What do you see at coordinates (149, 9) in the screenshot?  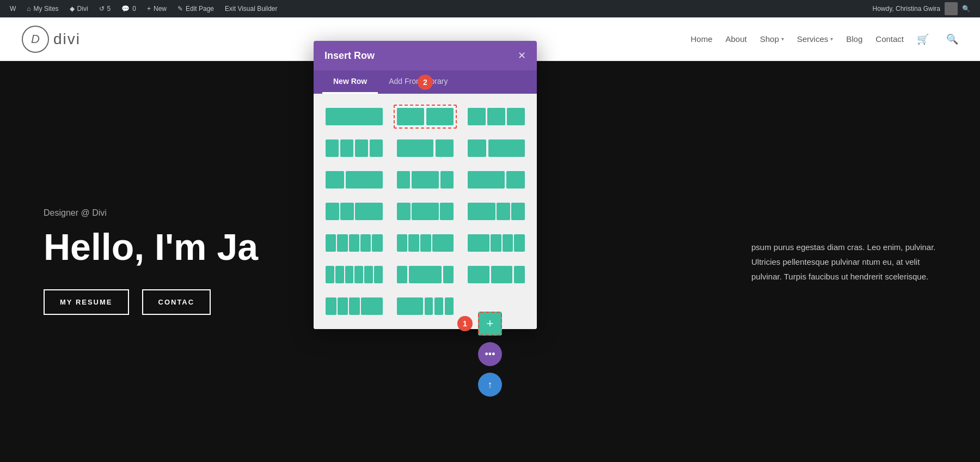 I see `plus-icon: +` at bounding box center [149, 9].